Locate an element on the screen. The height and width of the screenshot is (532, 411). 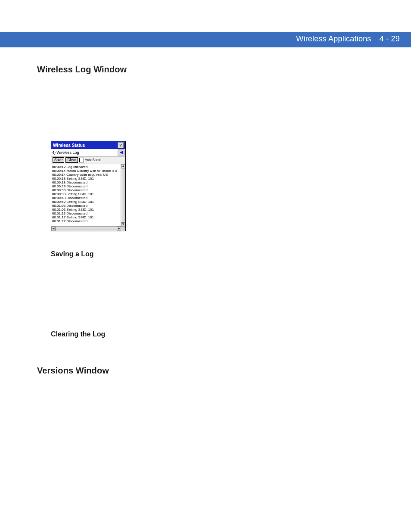
header-right: Wireless Applications 4 - 29 is located at coordinates (348, 39).